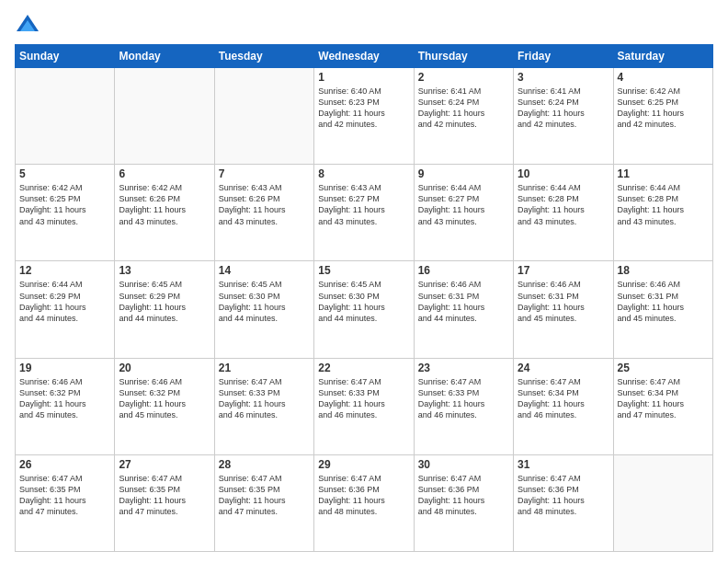  I want to click on day-number: 22, so click(364, 368).